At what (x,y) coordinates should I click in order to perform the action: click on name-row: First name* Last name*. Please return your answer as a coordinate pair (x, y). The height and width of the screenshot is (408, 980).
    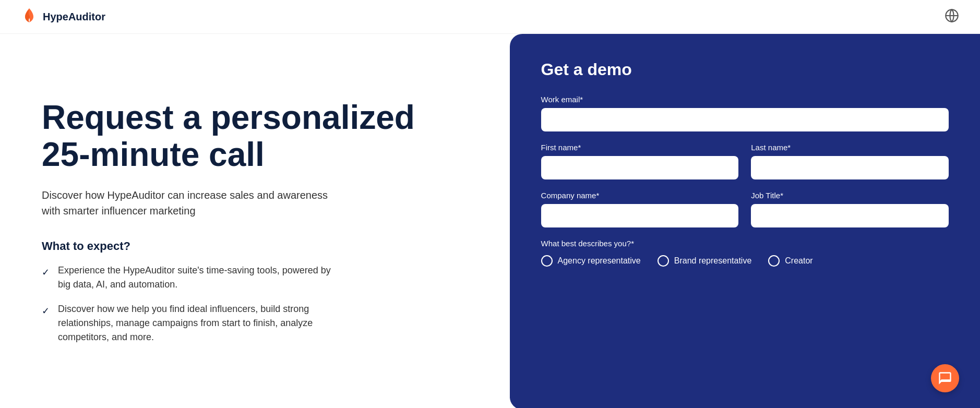
    Looking at the image, I should click on (745, 161).